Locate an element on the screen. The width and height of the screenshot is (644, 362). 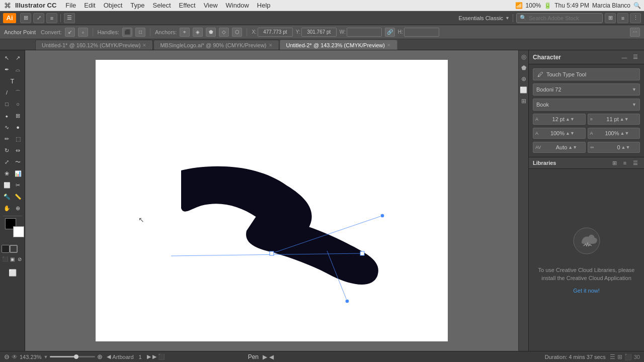
menu-help: Help is located at coordinates (264, 6).